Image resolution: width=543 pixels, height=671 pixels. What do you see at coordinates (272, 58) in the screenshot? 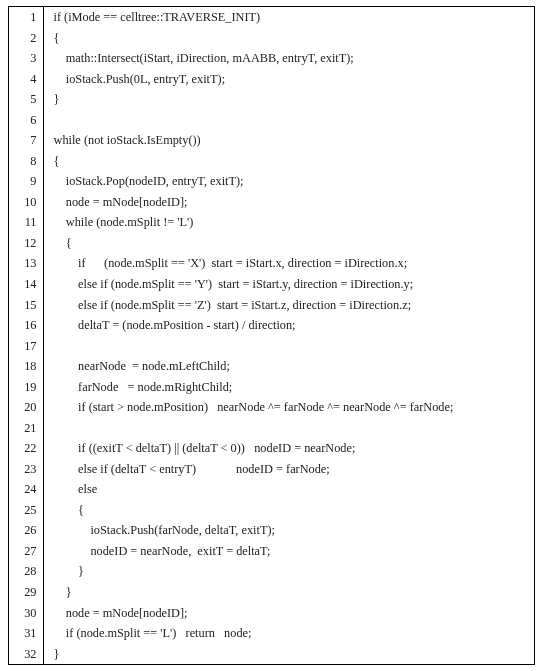
I see `code-line: 3 math::Intersect(iStart, iDirection, mA…` at bounding box center [272, 58].